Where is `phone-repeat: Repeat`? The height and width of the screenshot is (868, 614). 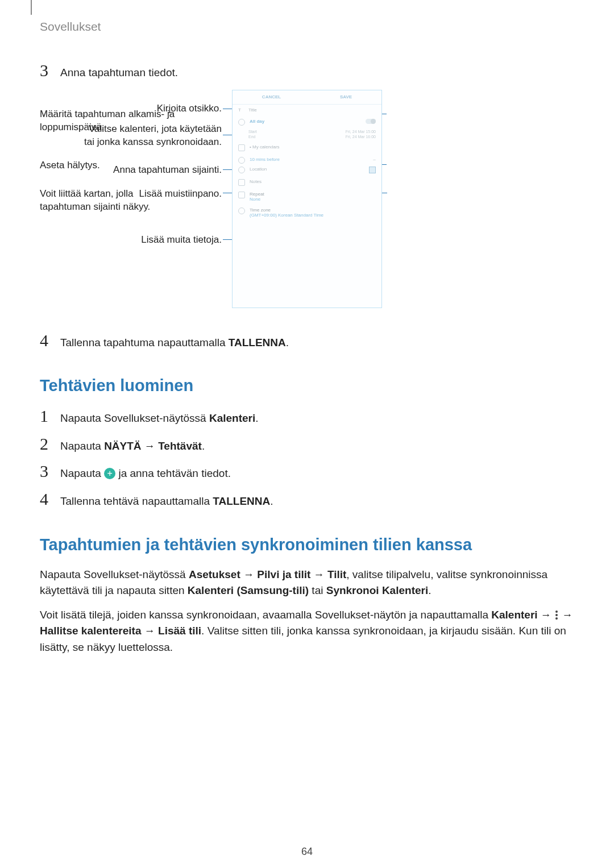
phone-repeat: Repeat is located at coordinates (313, 194).